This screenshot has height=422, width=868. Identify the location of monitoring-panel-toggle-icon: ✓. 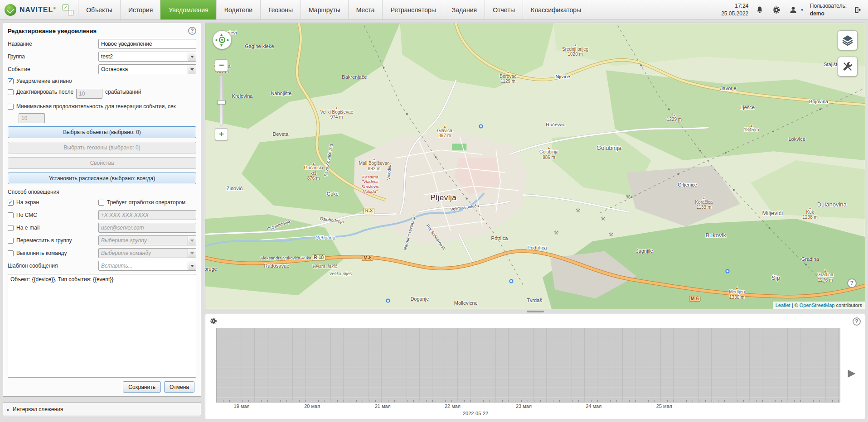
(68, 10).